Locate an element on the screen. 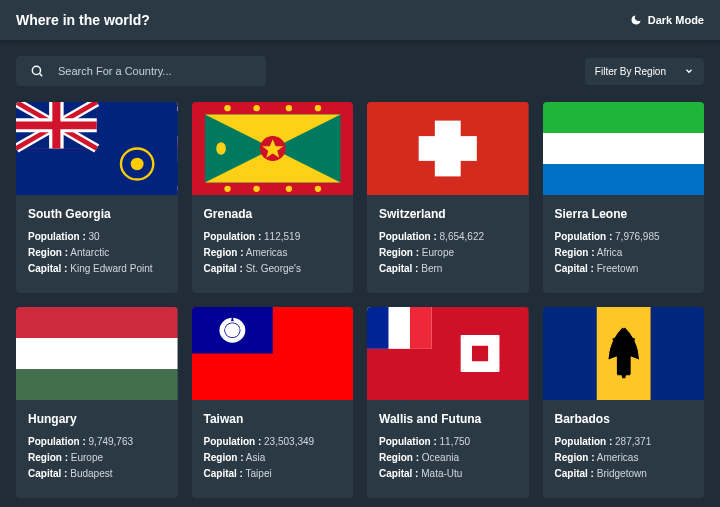 This screenshot has width=720, height=507. country-card: South Georgia Population : 30 Region : A… is located at coordinates (97, 198).